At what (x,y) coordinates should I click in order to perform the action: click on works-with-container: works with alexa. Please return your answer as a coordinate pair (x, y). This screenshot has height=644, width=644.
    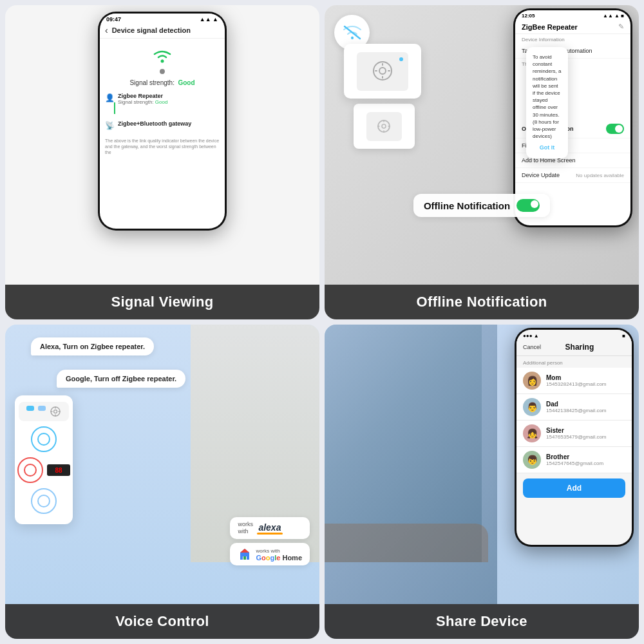
    Looking at the image, I should click on (270, 541).